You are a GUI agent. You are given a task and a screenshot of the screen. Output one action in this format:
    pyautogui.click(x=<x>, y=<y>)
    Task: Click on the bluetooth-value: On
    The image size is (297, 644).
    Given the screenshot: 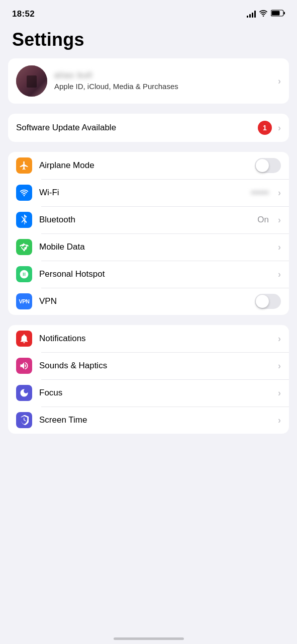 What is the action you would take?
    pyautogui.click(x=263, y=220)
    